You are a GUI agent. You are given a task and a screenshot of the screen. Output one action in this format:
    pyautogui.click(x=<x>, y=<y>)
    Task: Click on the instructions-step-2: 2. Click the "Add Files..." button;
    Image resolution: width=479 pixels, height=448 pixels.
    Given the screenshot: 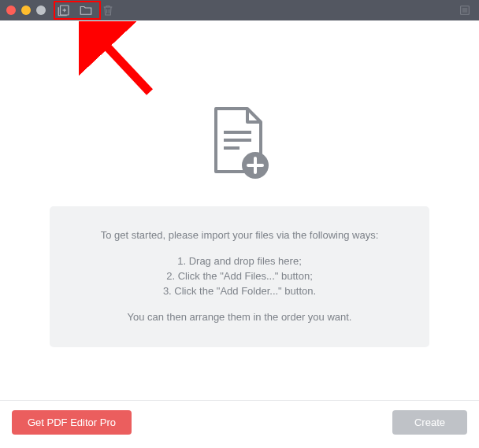 What is the action you would take?
    pyautogui.click(x=240, y=277)
    